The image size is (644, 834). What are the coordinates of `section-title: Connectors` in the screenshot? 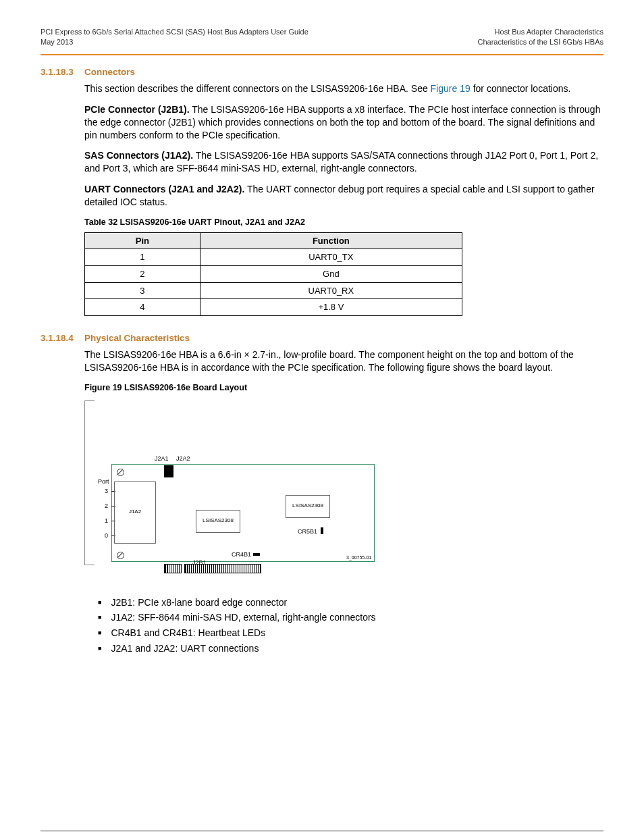 It's located at (109, 72).